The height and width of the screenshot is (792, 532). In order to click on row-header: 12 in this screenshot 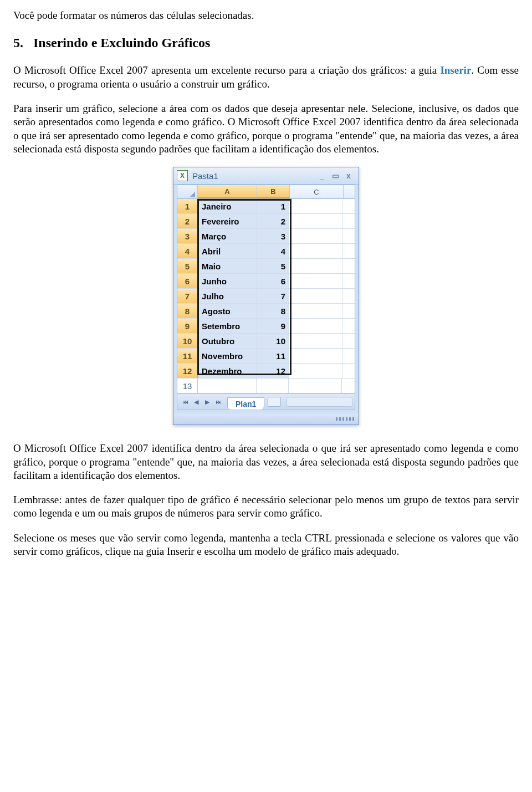, I will do `click(188, 371)`.